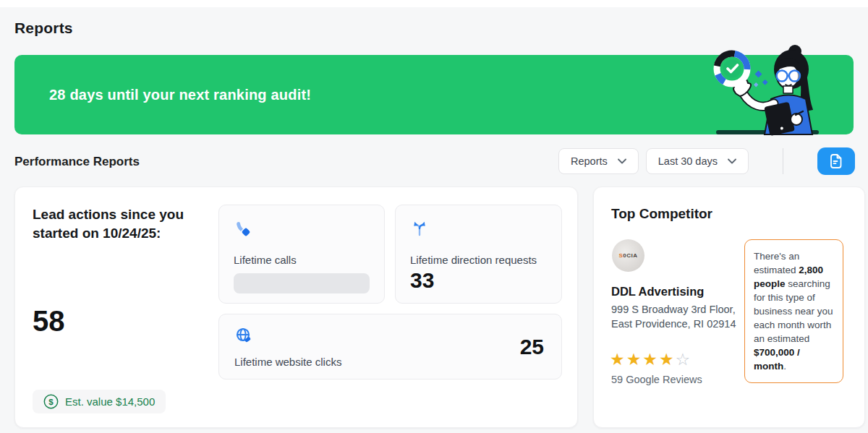 Image resolution: width=868 pixels, height=433 pixels. Describe the element at coordinates (420, 229) in the screenshot. I see `directions-icon` at that location.